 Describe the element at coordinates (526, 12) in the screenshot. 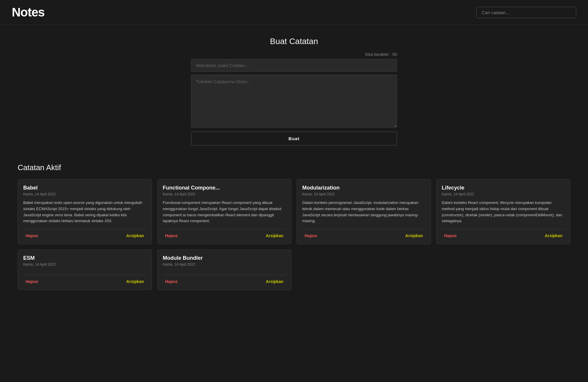

I see `search-input` at that location.